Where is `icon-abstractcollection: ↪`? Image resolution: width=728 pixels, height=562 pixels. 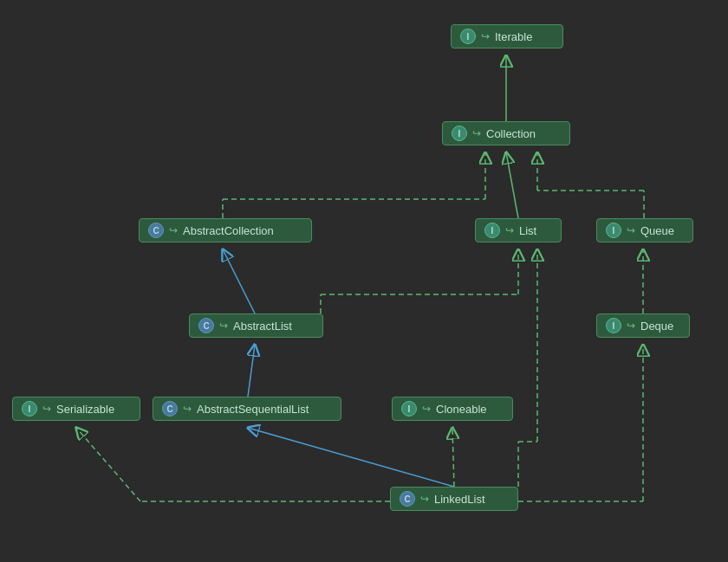
icon-abstractcollection: ↪ is located at coordinates (173, 230).